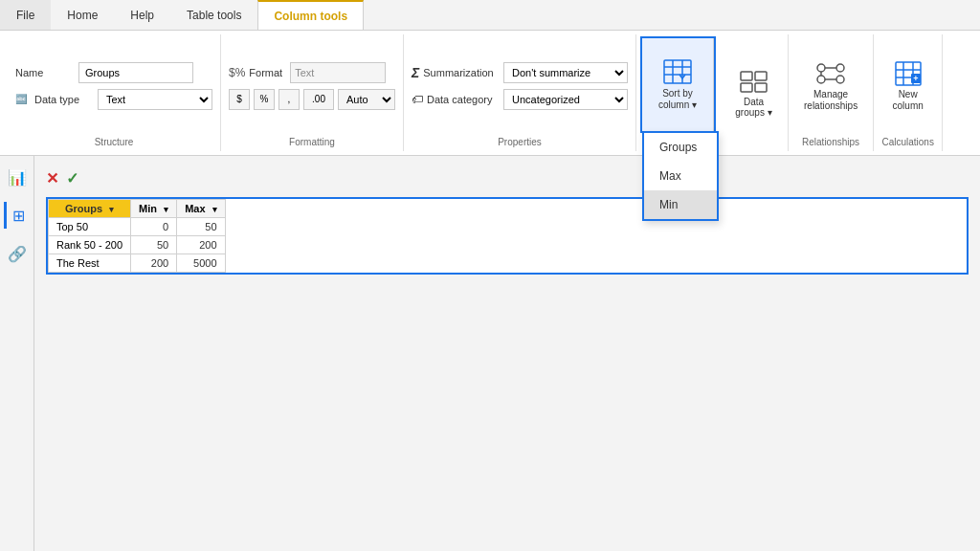 The image size is (980, 551). I want to click on sidebar-chart-icon: 📊, so click(17, 177).